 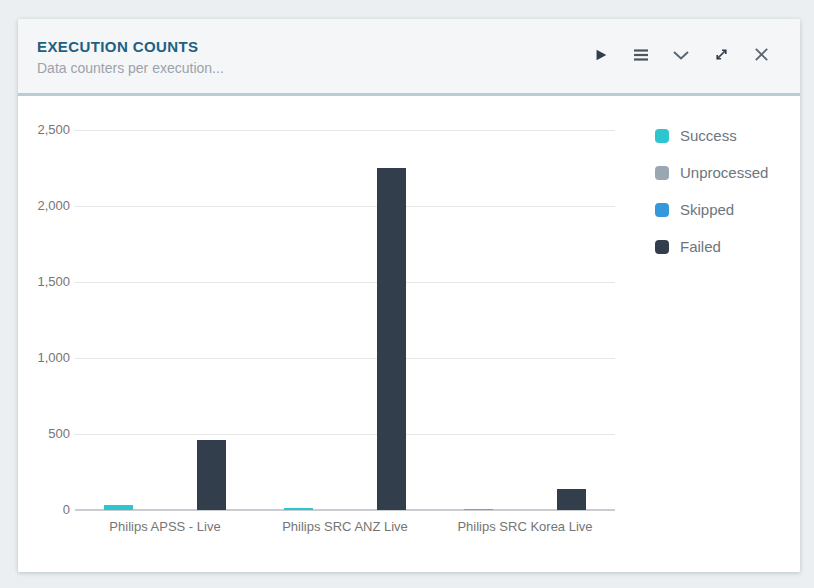 I want to click on legend-label: Skipped, so click(x=707, y=210).